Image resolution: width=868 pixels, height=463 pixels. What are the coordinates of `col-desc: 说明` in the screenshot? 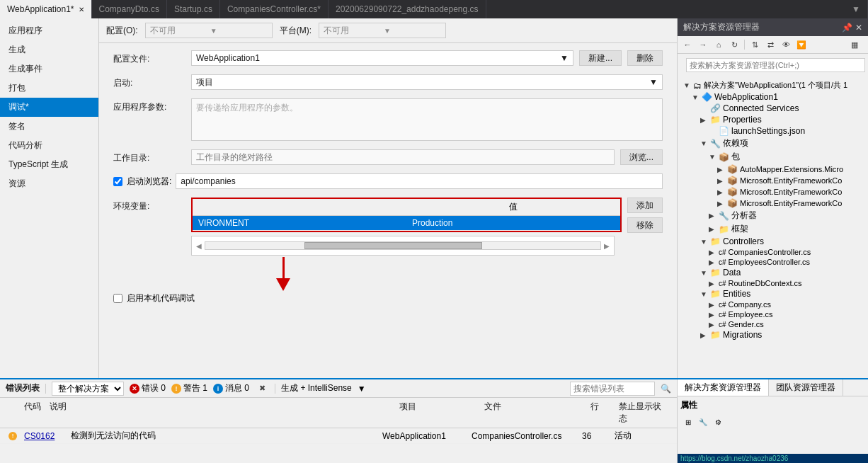 It's located at (220, 413).